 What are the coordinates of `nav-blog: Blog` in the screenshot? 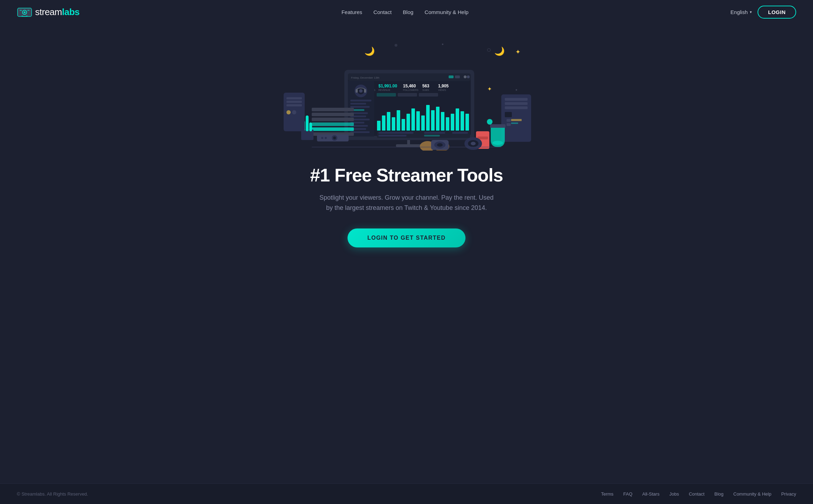 It's located at (408, 12).